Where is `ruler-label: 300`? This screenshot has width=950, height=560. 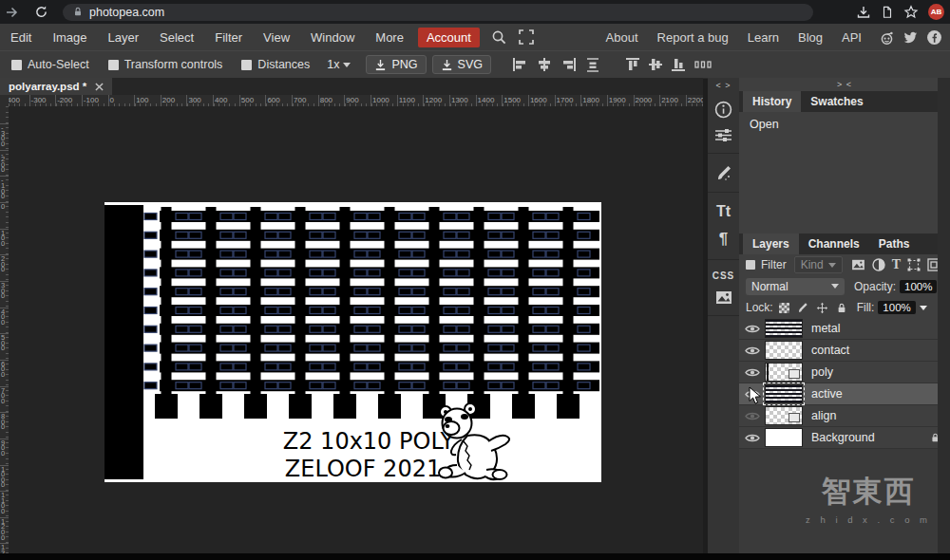
ruler-label: 300 is located at coordinates (194, 101).